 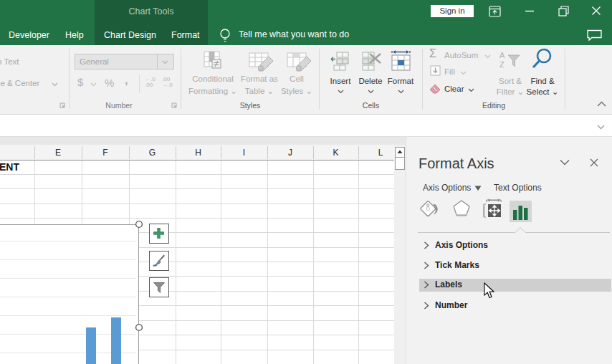 I want to click on svg-text: Z, so click(x=502, y=64).